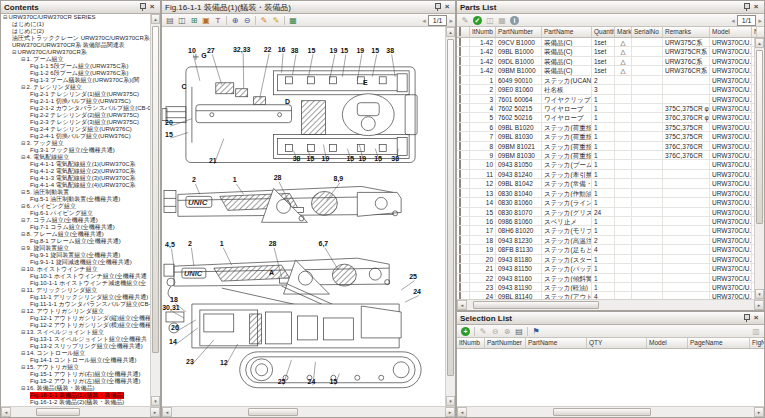 The height and width of the screenshot is (418, 765). I want to click on scroll-down-icon: ▾, so click(450, 401).